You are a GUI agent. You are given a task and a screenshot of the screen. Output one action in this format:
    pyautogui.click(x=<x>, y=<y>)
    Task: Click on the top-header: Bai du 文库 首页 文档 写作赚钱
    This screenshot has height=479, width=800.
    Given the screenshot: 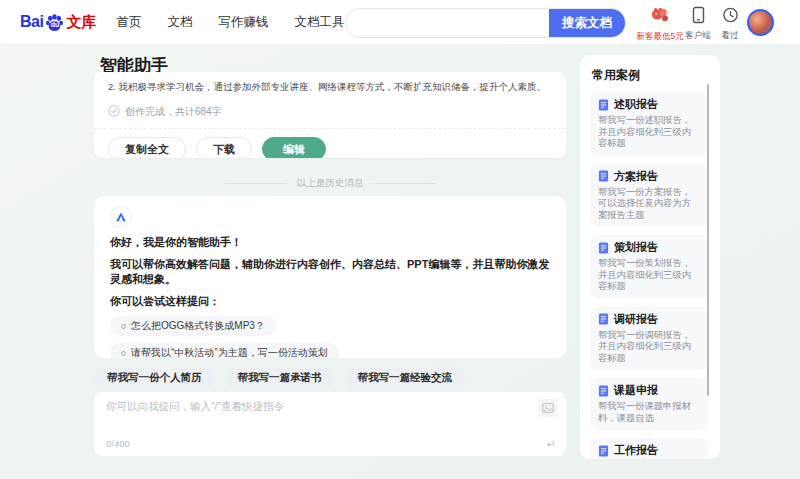 What is the action you would take?
    pyautogui.click(x=400, y=22)
    